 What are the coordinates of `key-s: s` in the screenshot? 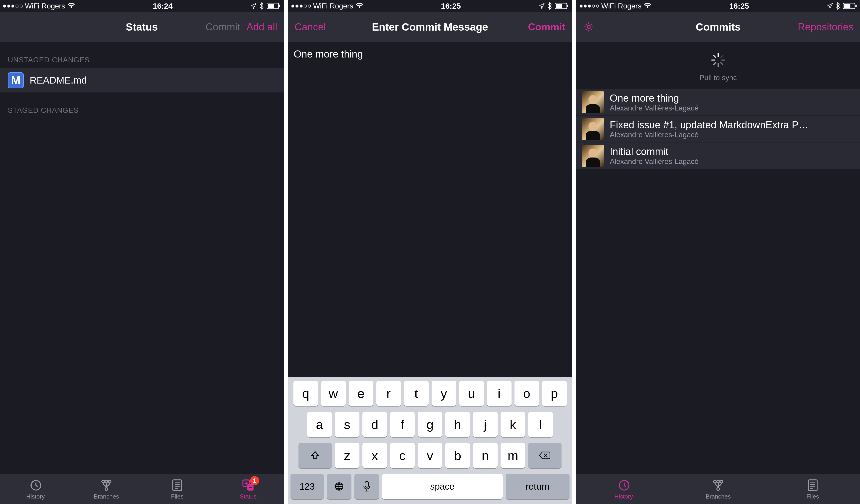 It's located at (347, 424).